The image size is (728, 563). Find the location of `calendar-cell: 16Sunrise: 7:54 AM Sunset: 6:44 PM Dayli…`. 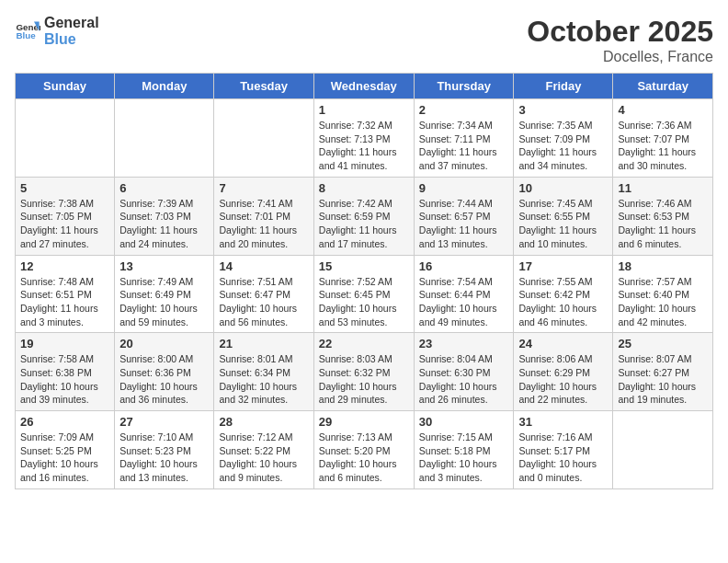

calendar-cell: 16Sunrise: 7:54 AM Sunset: 6:44 PM Dayli… is located at coordinates (463, 294).